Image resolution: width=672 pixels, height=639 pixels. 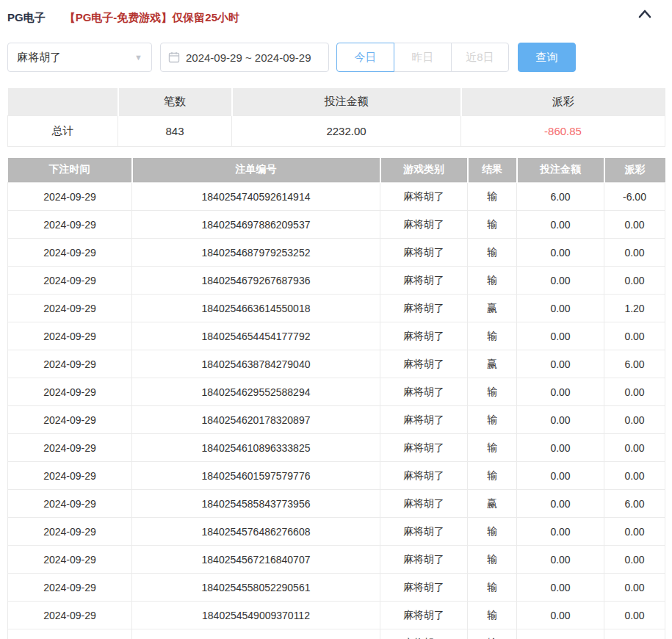 What do you see at coordinates (546, 57) in the screenshot?
I see `query-button: 查询` at bounding box center [546, 57].